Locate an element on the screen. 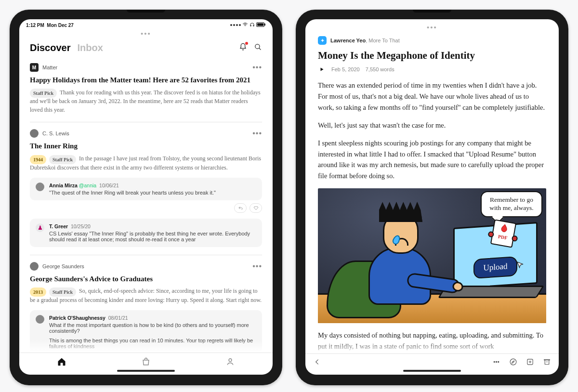 Image resolution: width=578 pixels, height=392 pixels. status-date: Mon Dec 27 is located at coordinates (60, 25).